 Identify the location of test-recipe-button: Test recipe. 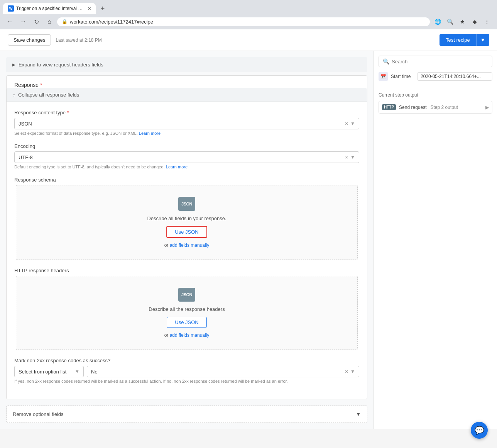
(458, 40).